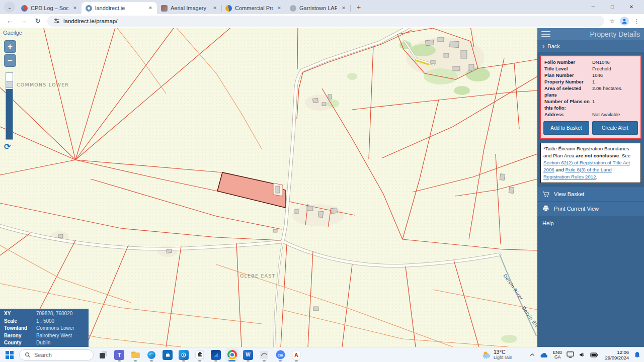 Image resolution: width=644 pixels, height=362 pixels. I want to click on blue-map-app-button, so click(216, 355).